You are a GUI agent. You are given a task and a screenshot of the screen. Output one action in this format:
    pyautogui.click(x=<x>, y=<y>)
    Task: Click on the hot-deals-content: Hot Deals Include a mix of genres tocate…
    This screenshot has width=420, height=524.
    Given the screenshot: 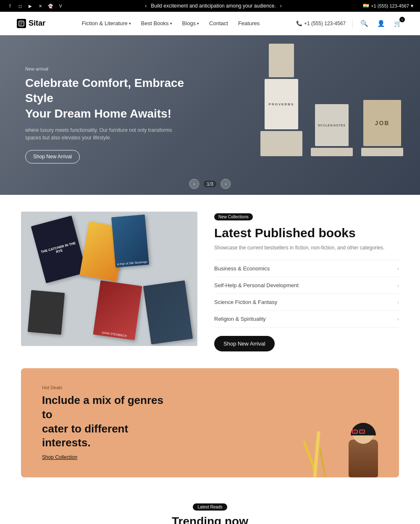 What is the action you would take?
    pyautogui.click(x=105, y=423)
    